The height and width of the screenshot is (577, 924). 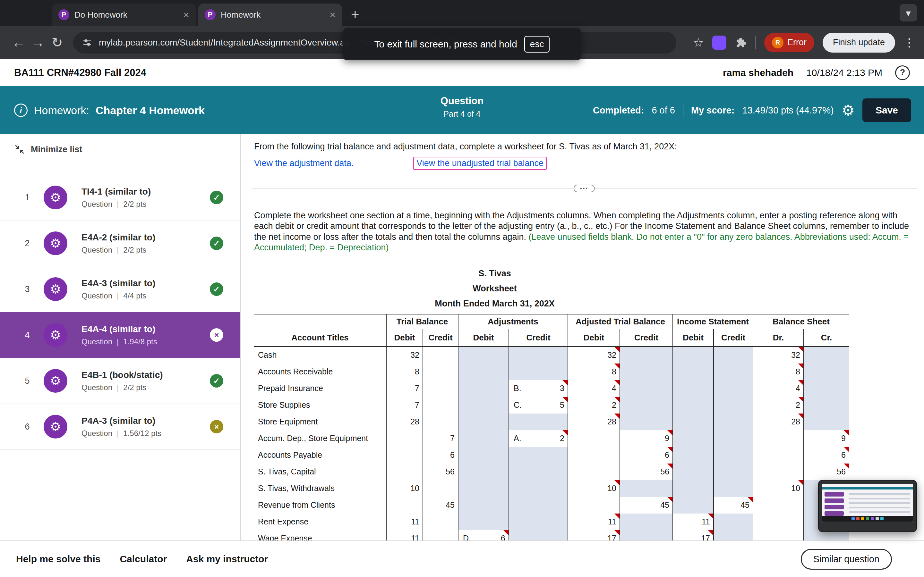 What do you see at coordinates (304, 163) in the screenshot?
I see `adjustment-data-link: View the adjustment data.` at bounding box center [304, 163].